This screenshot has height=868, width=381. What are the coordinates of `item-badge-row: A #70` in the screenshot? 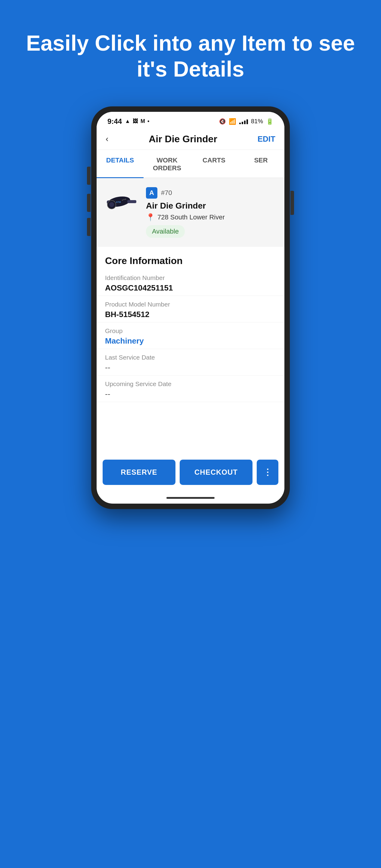 It's located at (212, 193).